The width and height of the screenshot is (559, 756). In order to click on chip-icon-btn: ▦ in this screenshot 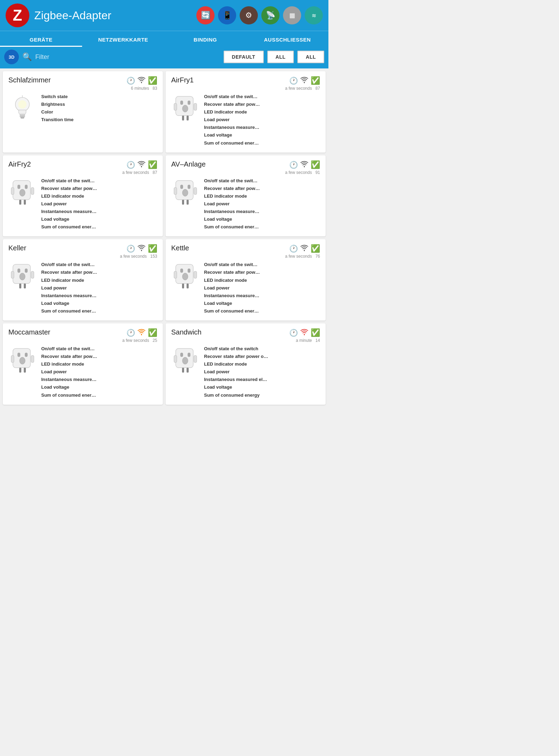, I will do `click(292, 15)`.